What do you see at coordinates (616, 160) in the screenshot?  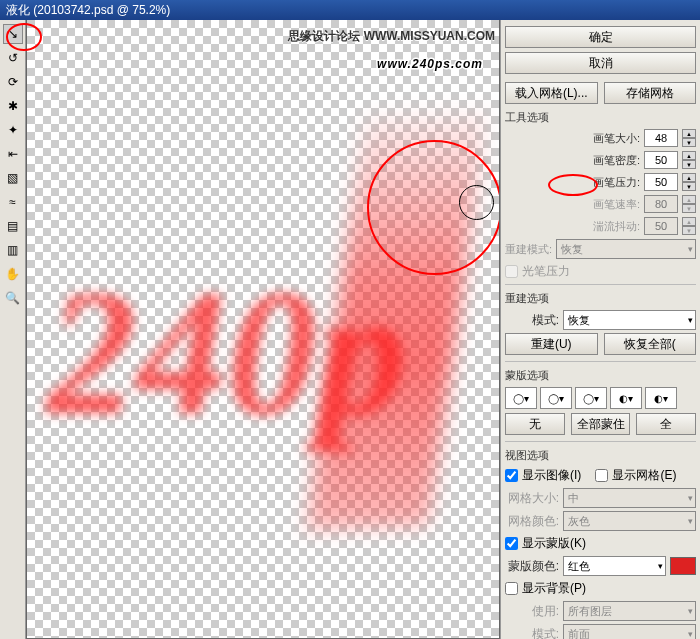 I see `brush-density-label: 画笔密度:` at bounding box center [616, 160].